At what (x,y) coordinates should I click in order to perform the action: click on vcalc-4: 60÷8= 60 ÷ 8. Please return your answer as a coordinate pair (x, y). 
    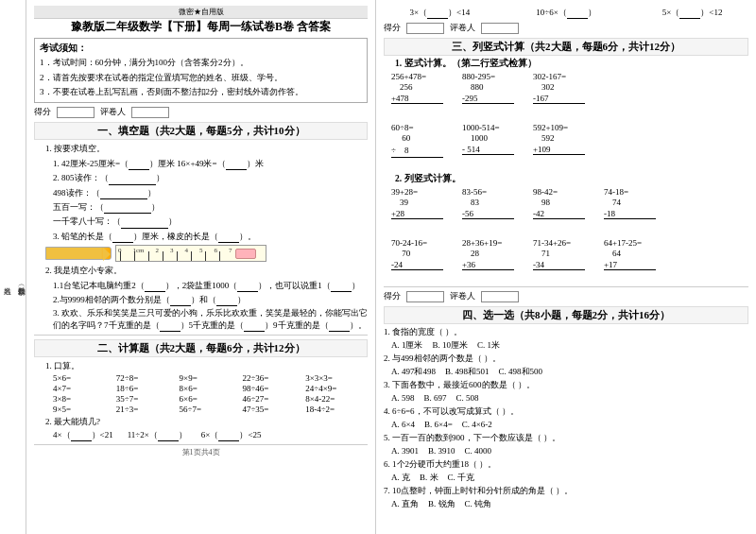
    Looking at the image, I should click on (418, 147).